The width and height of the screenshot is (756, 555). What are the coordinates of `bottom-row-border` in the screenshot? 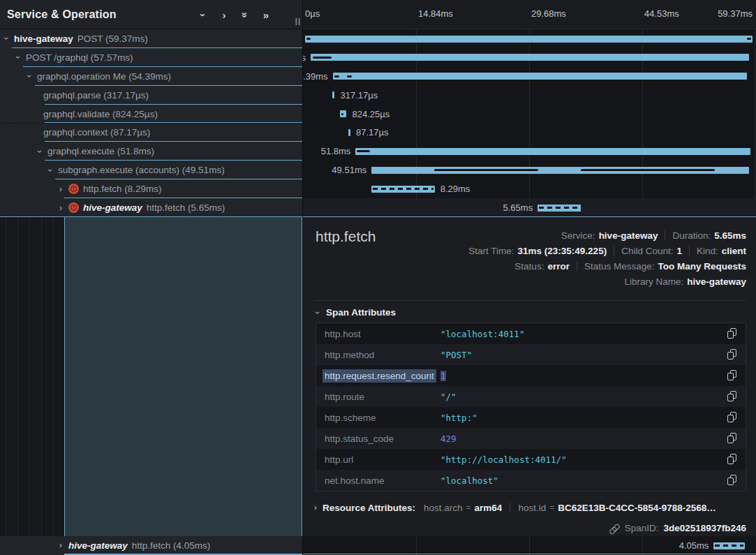 It's located at (410, 554).